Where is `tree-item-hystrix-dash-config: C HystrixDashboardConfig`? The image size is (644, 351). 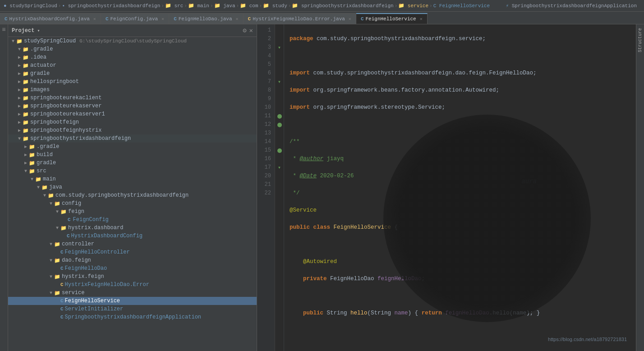 tree-item-hystrix-dash-config: C HystrixDashboardConfig is located at coordinates (133, 236).